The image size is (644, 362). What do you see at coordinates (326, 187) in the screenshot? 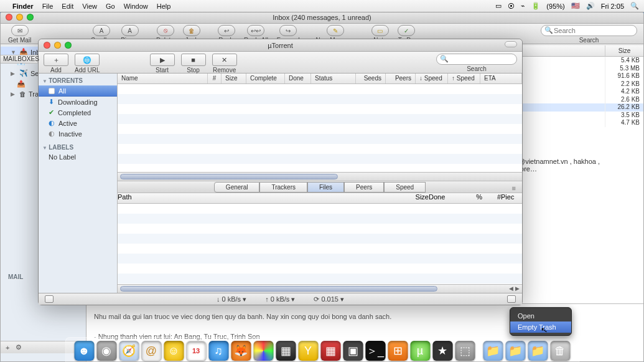
I see `tab-files: Files` at bounding box center [326, 187].